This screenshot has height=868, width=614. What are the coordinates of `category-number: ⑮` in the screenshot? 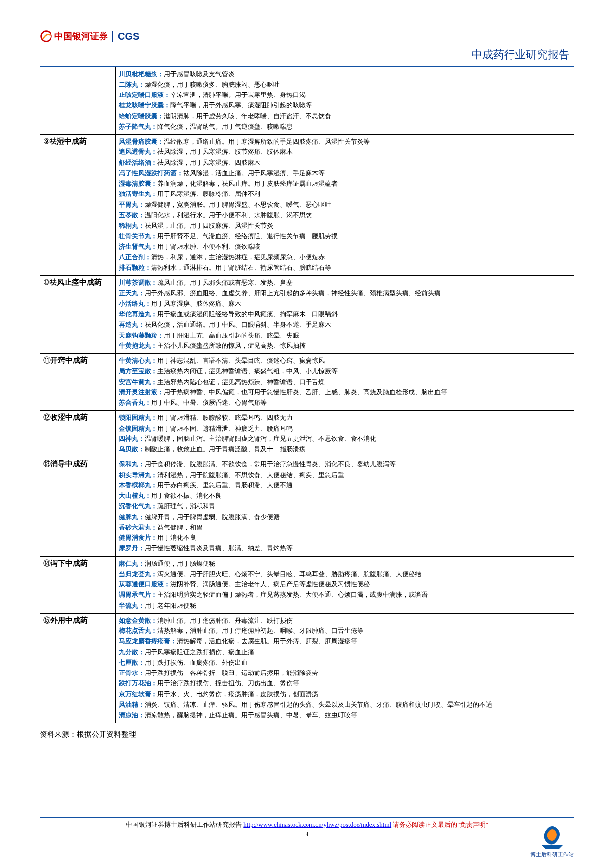 It's located at (47, 620).